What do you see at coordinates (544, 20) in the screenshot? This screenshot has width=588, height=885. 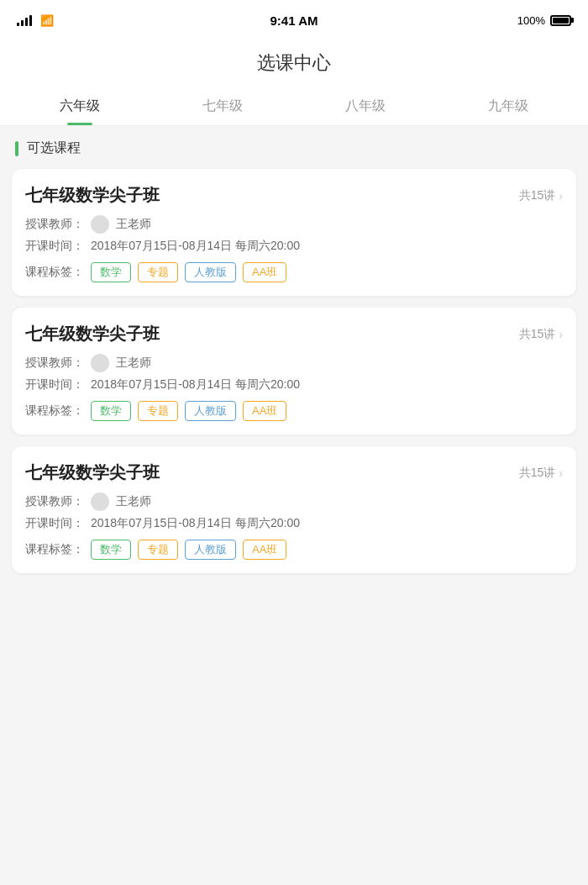 I see `status-right: 100%` at bounding box center [544, 20].